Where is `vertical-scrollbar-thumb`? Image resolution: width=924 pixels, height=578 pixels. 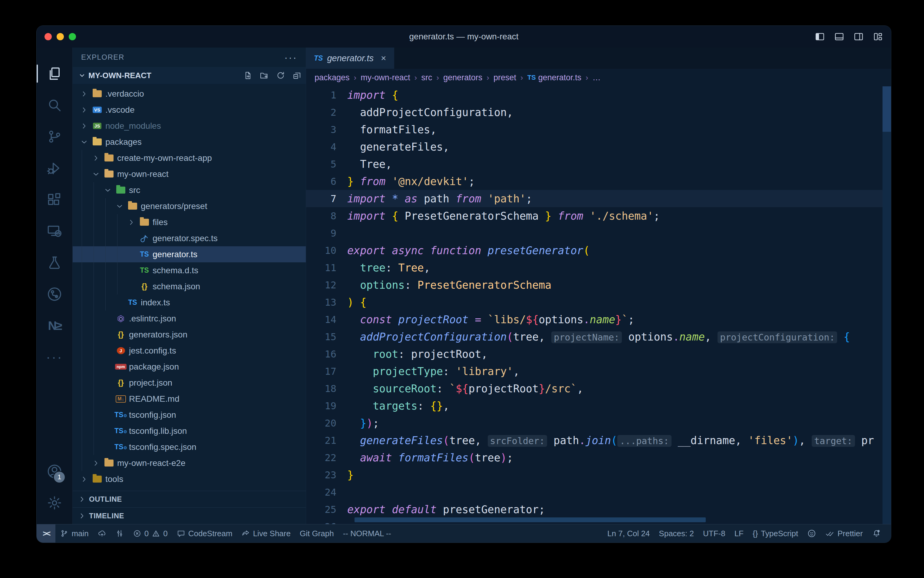 vertical-scrollbar-thumb is located at coordinates (887, 109).